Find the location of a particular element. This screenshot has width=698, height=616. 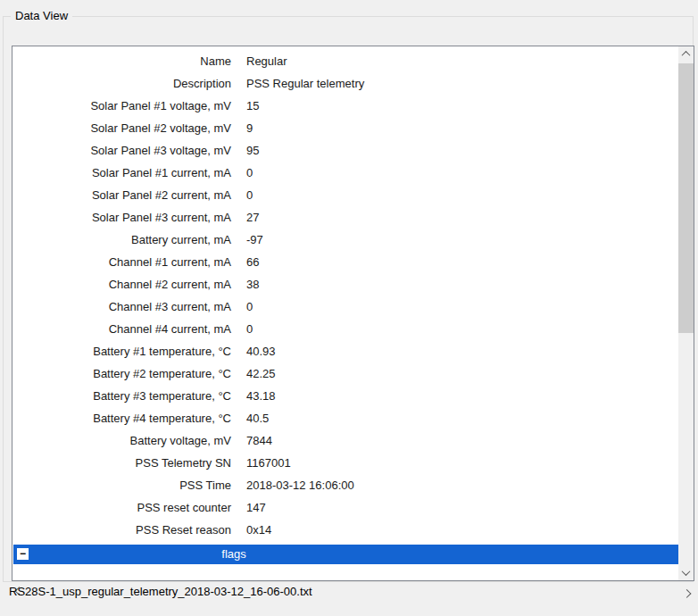

table-row: Solar Panel #3 voltage, mV95 is located at coordinates (345, 150).